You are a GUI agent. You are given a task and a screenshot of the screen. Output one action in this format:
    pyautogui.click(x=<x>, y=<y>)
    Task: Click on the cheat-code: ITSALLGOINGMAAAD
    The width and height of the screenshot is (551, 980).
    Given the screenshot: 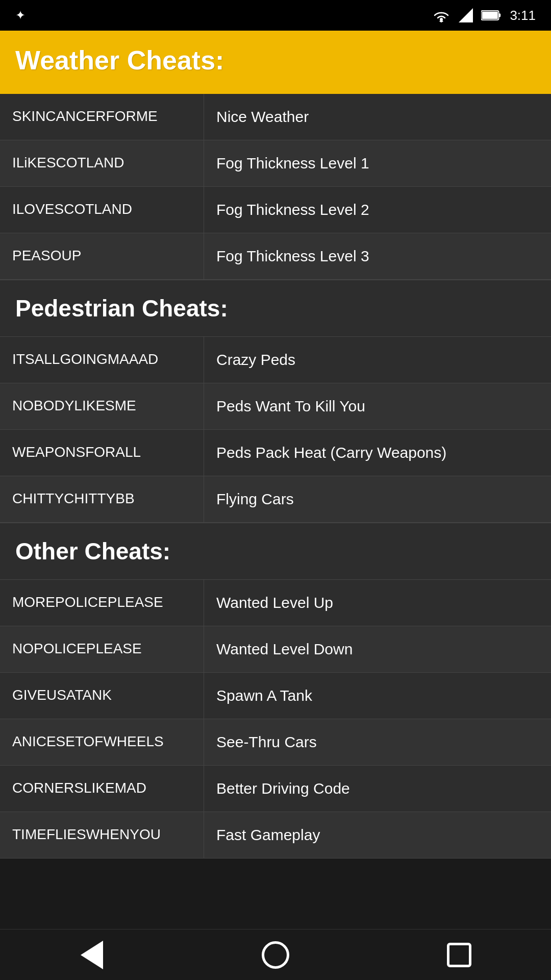 What is the action you would take?
    pyautogui.click(x=102, y=360)
    